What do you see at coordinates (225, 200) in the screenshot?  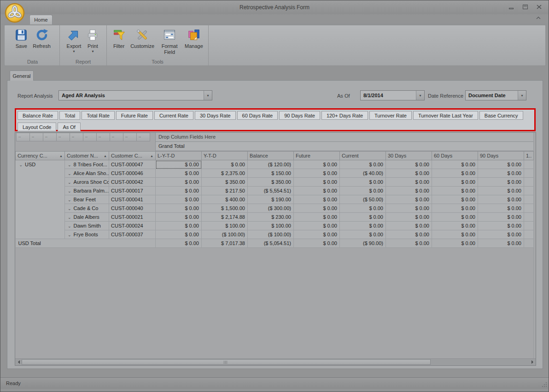 I see `value-cell: $ 400.00` at bounding box center [225, 200].